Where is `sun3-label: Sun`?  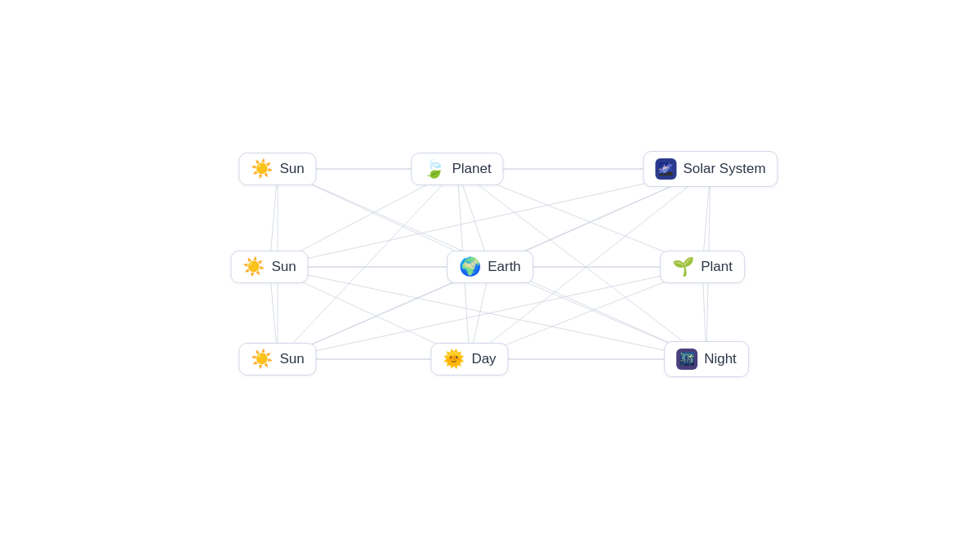
sun3-label: Sun is located at coordinates (292, 359).